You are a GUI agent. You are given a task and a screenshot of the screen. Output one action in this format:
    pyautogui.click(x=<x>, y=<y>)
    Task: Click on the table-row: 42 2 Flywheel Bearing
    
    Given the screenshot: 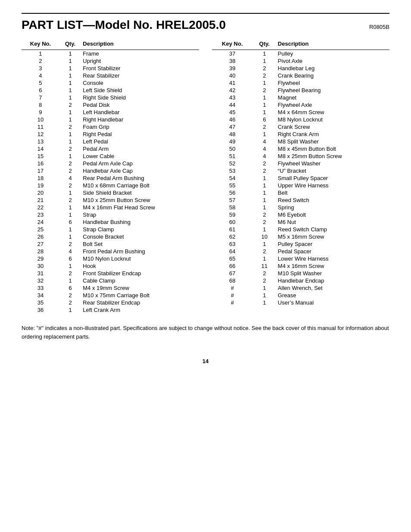 What is the action you would take?
    pyautogui.click(x=301, y=90)
    